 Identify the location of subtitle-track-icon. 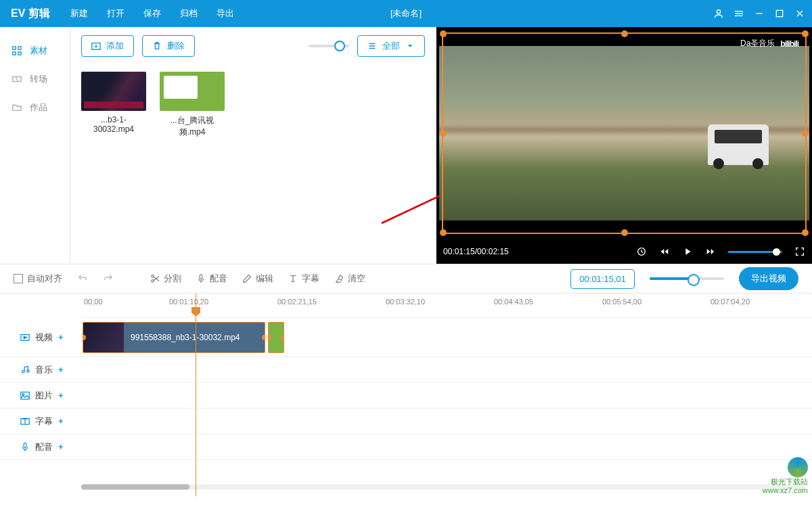
(25, 421).